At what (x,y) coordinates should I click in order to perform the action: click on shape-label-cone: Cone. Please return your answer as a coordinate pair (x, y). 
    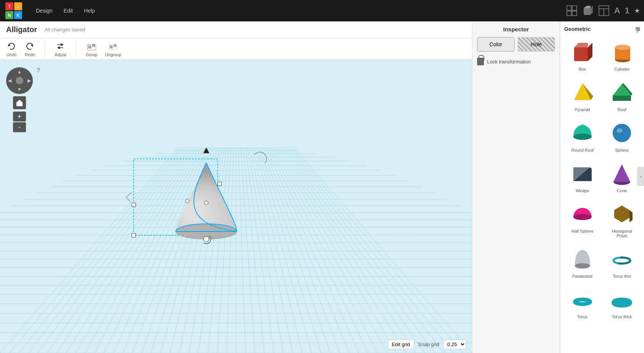
    Looking at the image, I should click on (622, 191).